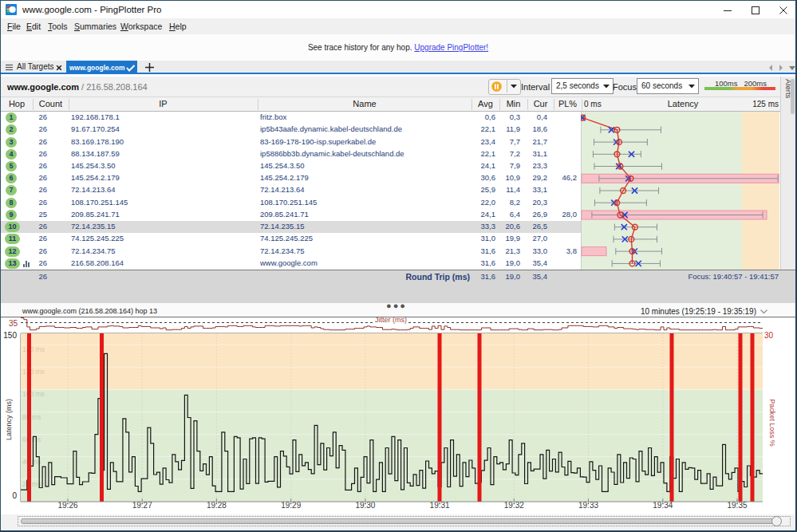  I want to click on svg-text: 140 ms, so click(34, 349).